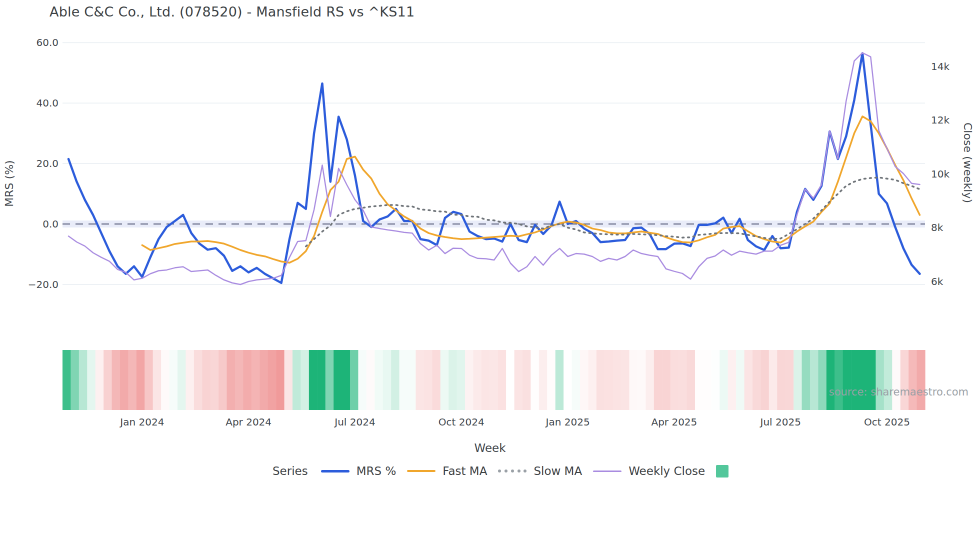 The height and width of the screenshot is (551, 980). What do you see at coordinates (940, 120) in the screenshot?
I see `right-tick-label: 12k` at bounding box center [940, 120].